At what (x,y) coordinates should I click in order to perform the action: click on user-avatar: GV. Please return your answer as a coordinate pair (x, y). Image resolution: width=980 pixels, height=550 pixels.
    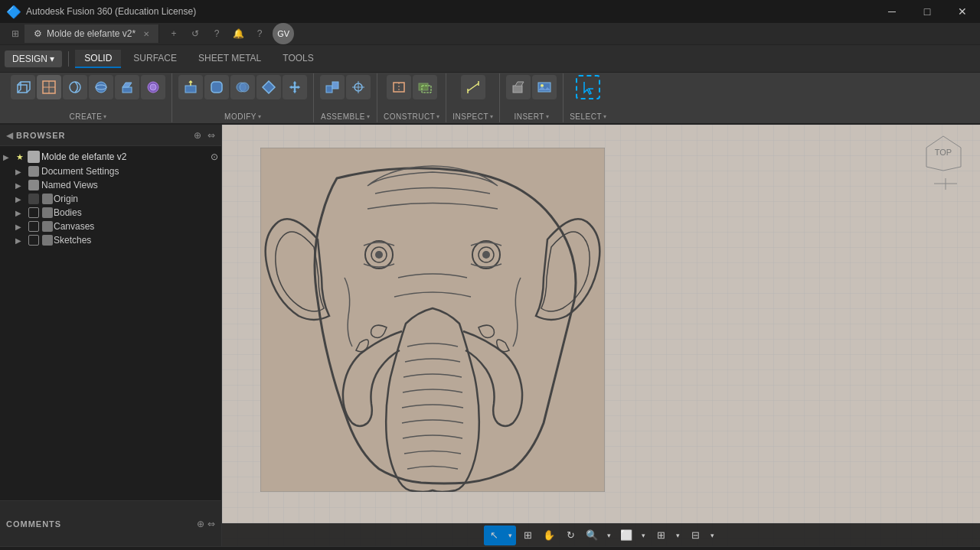
    Looking at the image, I should click on (283, 34).